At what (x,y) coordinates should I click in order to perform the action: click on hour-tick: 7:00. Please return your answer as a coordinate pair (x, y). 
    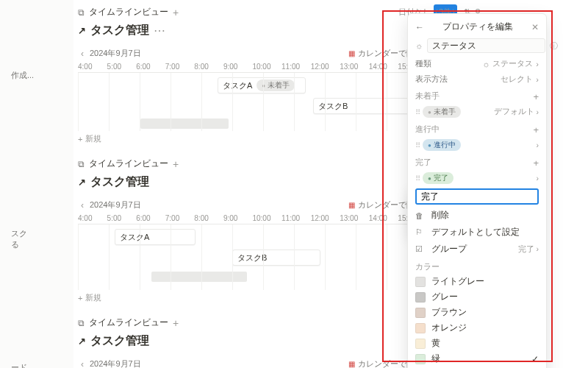
    Looking at the image, I should click on (180, 218).